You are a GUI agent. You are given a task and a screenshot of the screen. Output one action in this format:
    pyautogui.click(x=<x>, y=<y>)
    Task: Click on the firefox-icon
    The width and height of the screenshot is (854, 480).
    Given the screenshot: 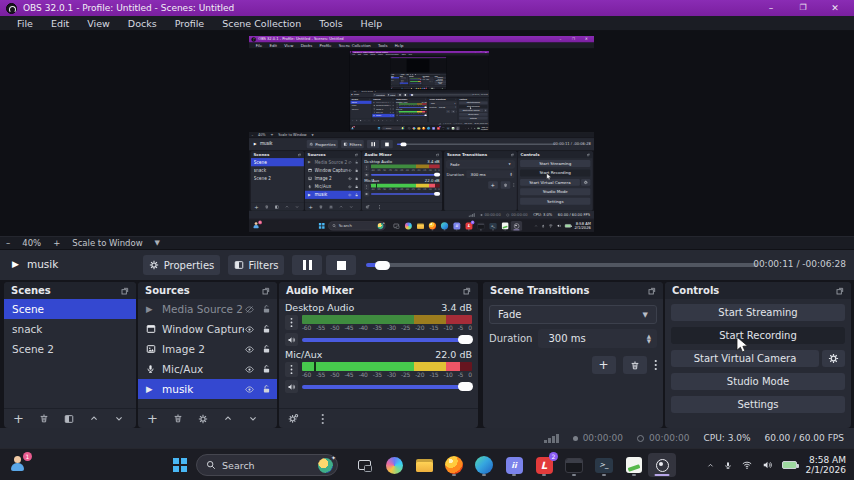 What is the action you would take?
    pyautogui.click(x=454, y=465)
    